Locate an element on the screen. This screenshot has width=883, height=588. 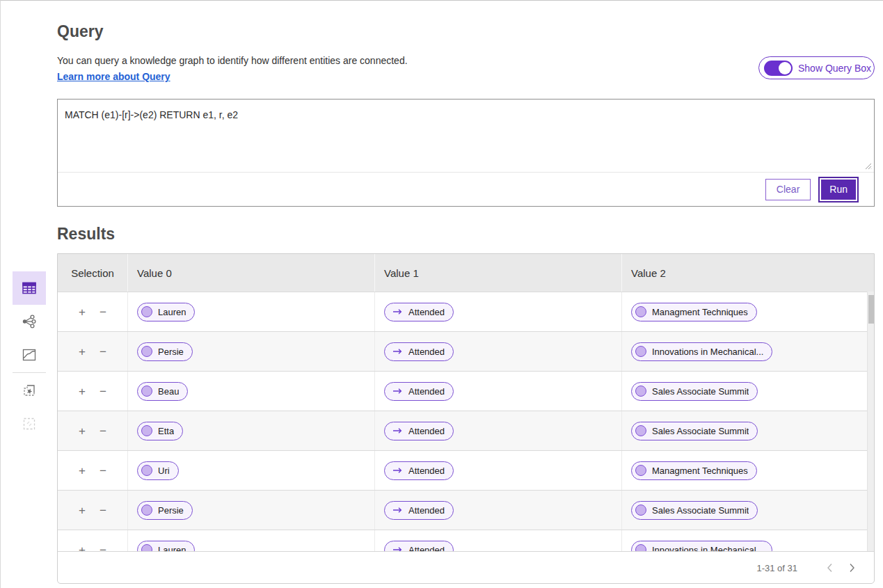
table-row: + − Uri Attended Managment Techniques is located at coordinates (466, 470).